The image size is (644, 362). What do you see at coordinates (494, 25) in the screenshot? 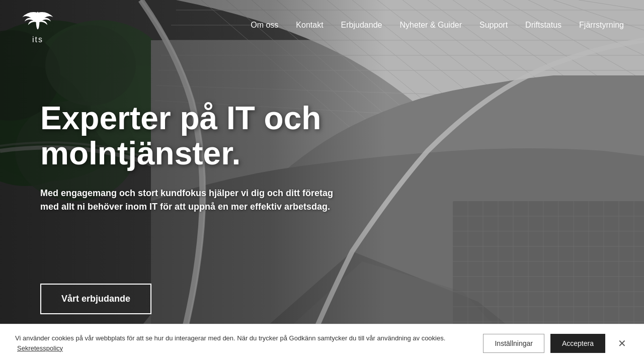
I see `nav-link-support: Support` at bounding box center [494, 25].